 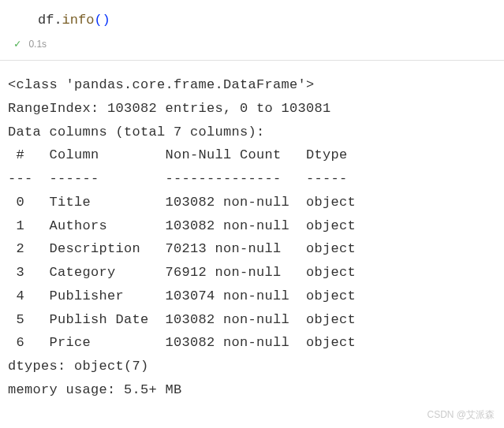 I want to click on success-check-icon: ✓, so click(x=17, y=44).